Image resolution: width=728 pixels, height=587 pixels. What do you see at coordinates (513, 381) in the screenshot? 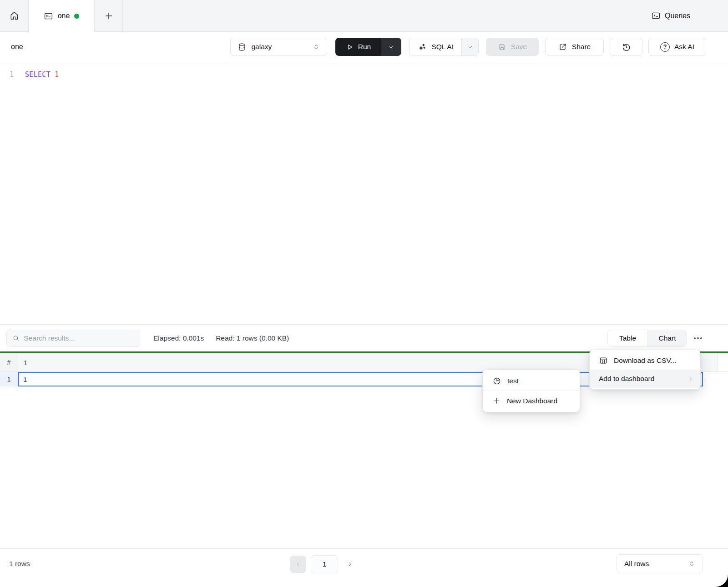
I see `submenu-item-label: test` at bounding box center [513, 381].